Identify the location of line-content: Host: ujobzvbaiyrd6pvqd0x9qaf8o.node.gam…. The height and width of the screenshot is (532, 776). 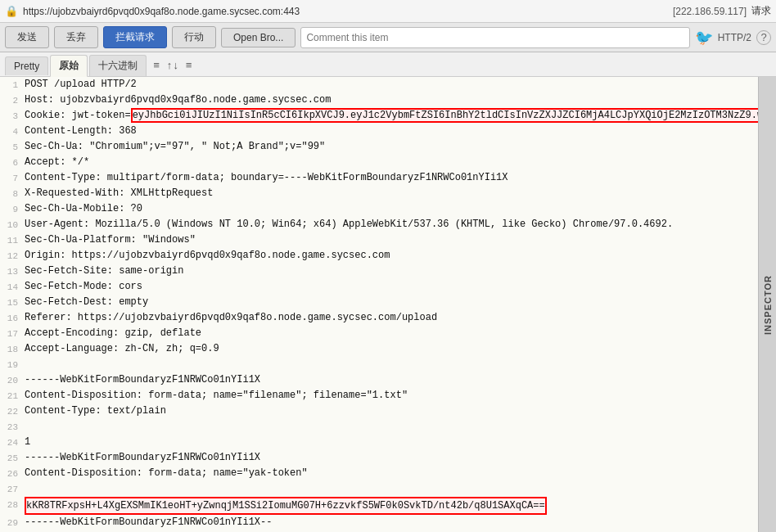
(391, 100).